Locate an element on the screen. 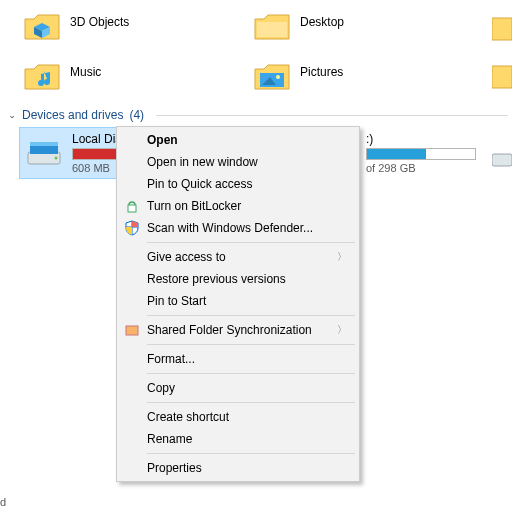 The image size is (512, 510). menu-bitlocker: Turn on BitLocker is located at coordinates (238, 206).